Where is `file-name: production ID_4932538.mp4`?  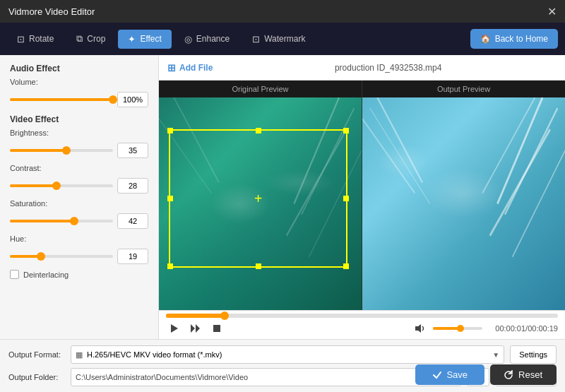
file-name: production ID_4932538.mp4 is located at coordinates (388, 68).